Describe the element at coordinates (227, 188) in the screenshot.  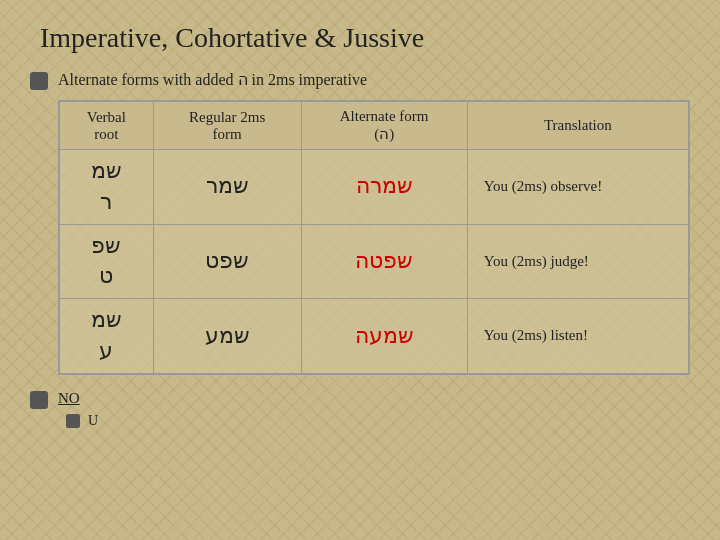
I see `regular-form-1: שמר` at that location.